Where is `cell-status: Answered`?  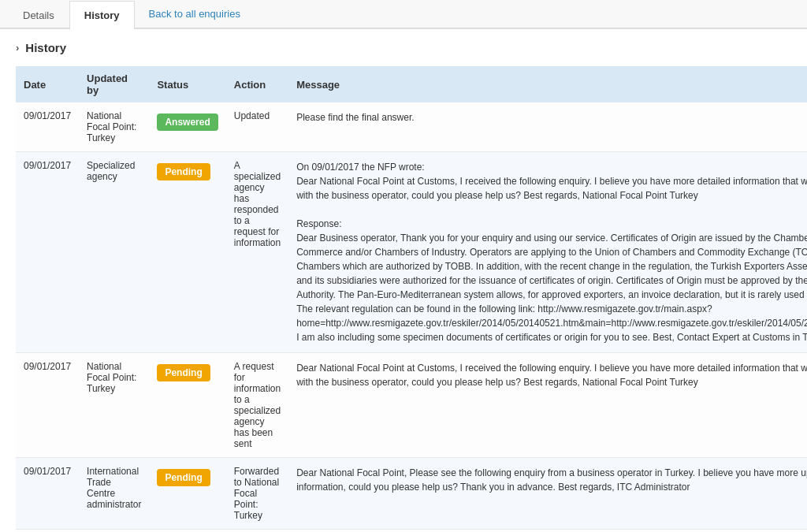 cell-status: Answered is located at coordinates (188, 128).